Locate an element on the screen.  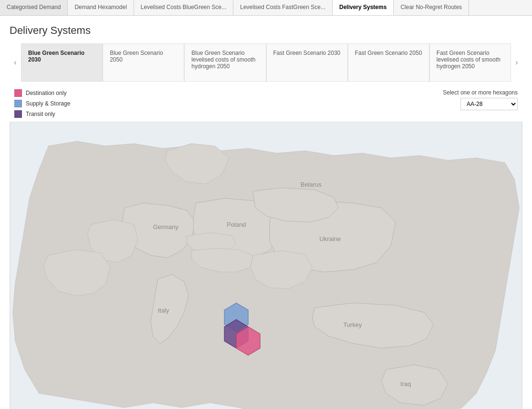
tab-levelised-costs-fastgreen: Levelised Costs FastGreen Sce... is located at coordinates (283, 8).